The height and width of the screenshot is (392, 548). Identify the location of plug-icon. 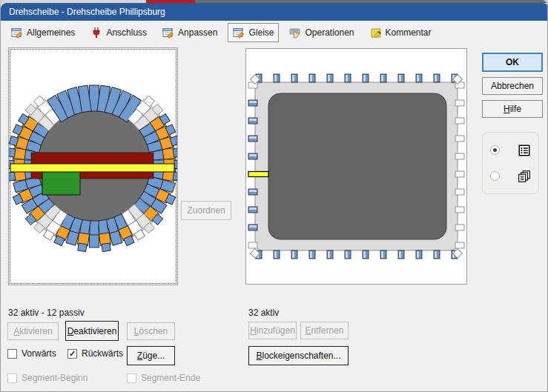
(96, 33).